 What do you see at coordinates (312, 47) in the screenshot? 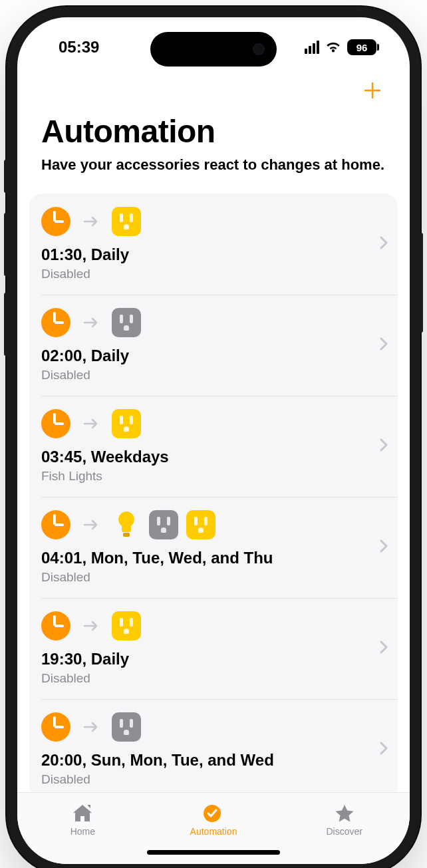
I see `cellular-icon` at bounding box center [312, 47].